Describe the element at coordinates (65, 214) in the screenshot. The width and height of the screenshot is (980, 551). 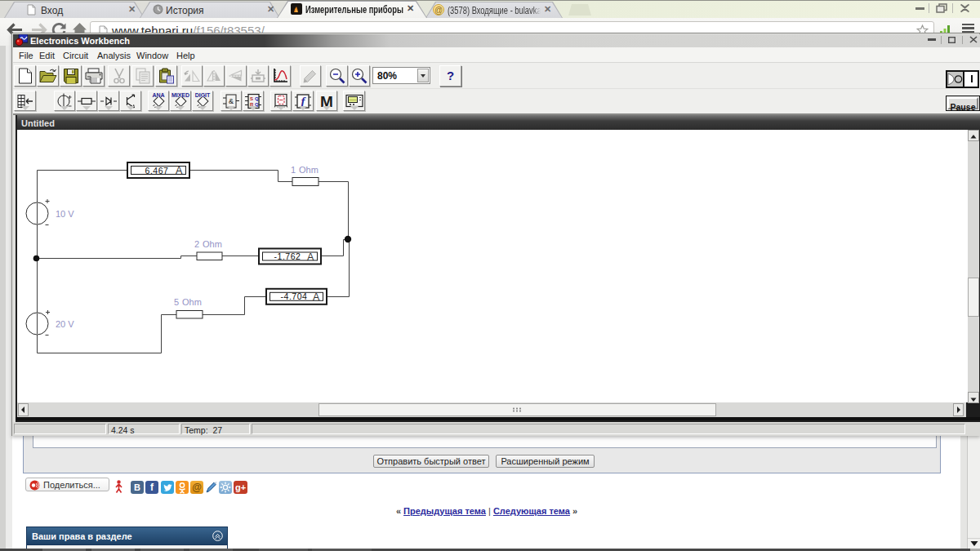
I see `svg-text: 10 V` at that location.